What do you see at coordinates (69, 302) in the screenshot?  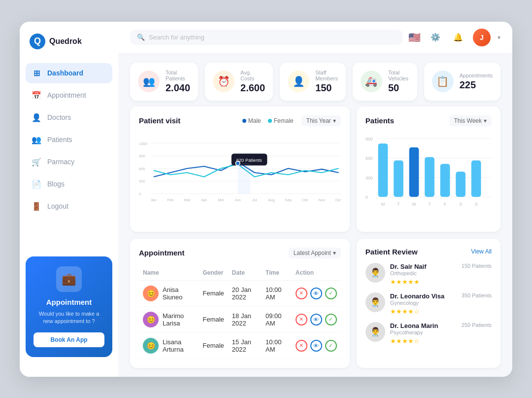 I see `appt-card-title: Appointment` at bounding box center [69, 302].